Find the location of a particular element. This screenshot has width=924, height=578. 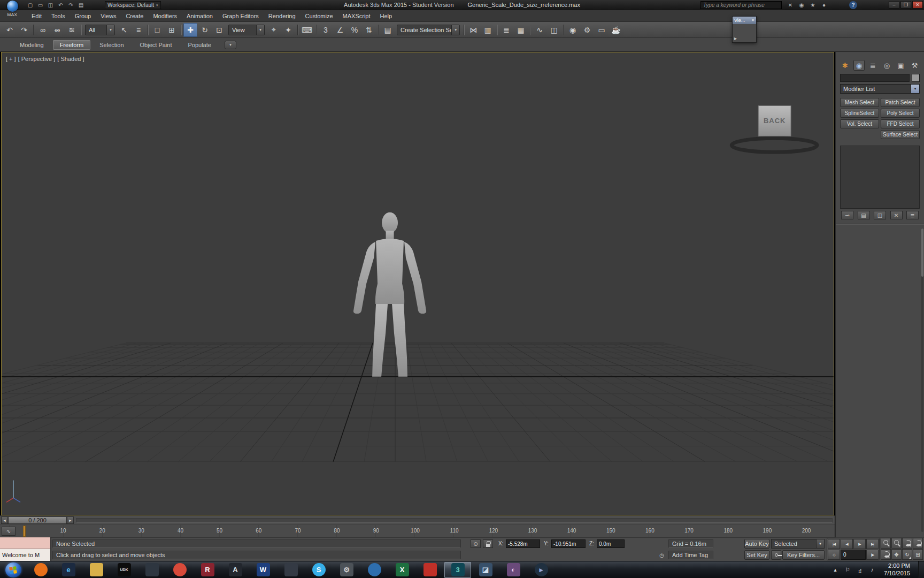

time-slider: ◄ 0 / 200 ► is located at coordinates (417, 520).